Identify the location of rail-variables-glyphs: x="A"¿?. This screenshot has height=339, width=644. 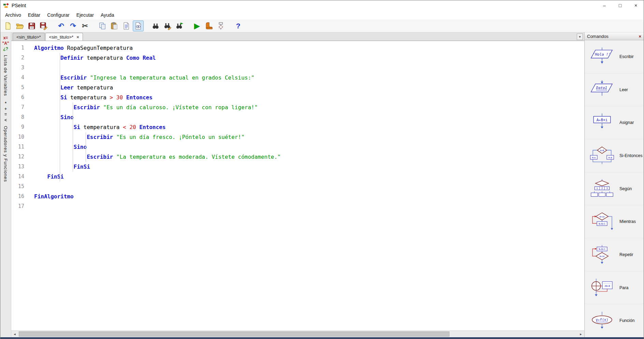
(5, 44).